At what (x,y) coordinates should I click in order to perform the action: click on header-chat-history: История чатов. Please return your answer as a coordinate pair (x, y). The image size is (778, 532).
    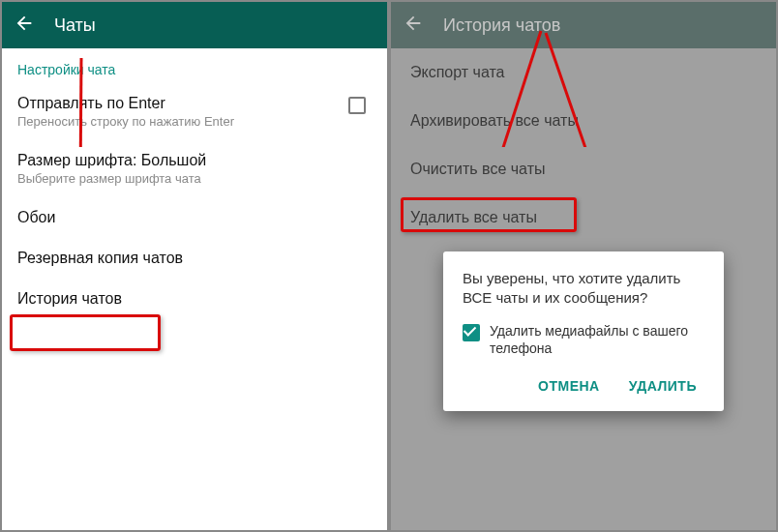
    Looking at the image, I should click on (584, 25).